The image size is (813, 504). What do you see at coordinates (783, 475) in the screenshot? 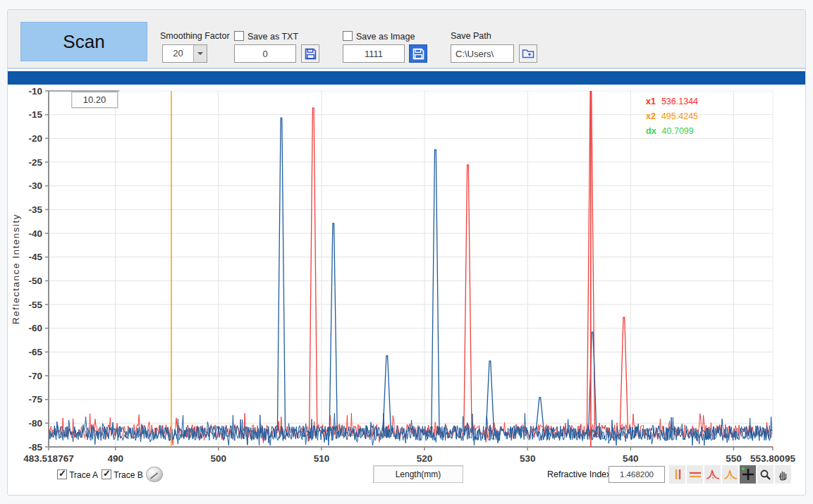
I see `hand-icon` at bounding box center [783, 475].